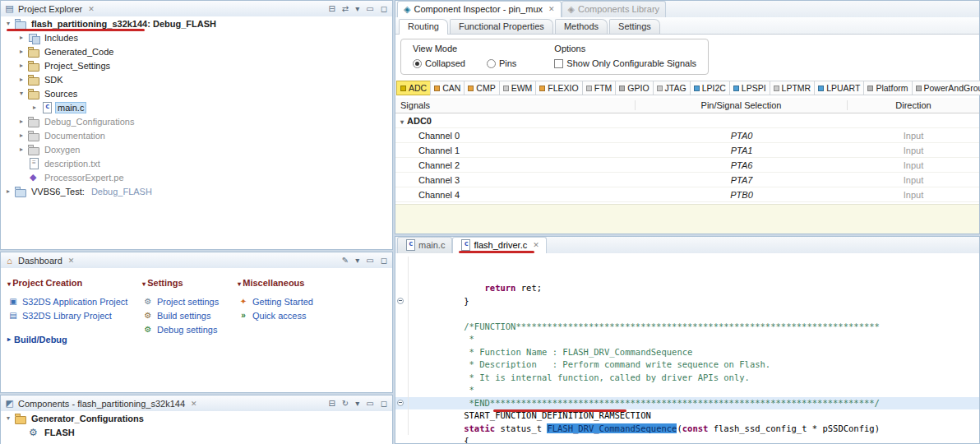 Image resolution: width=980 pixels, height=444 pixels. What do you see at coordinates (687, 121) in the screenshot?
I see `table-group-row: ADC0` at bounding box center [687, 121].